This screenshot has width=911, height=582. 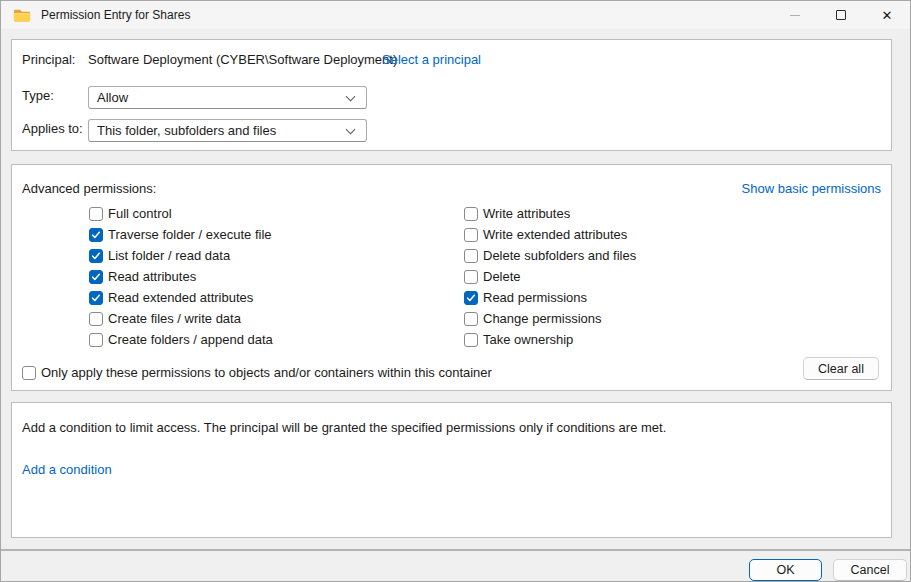 I want to click on ok-button: OK, so click(x=786, y=570).